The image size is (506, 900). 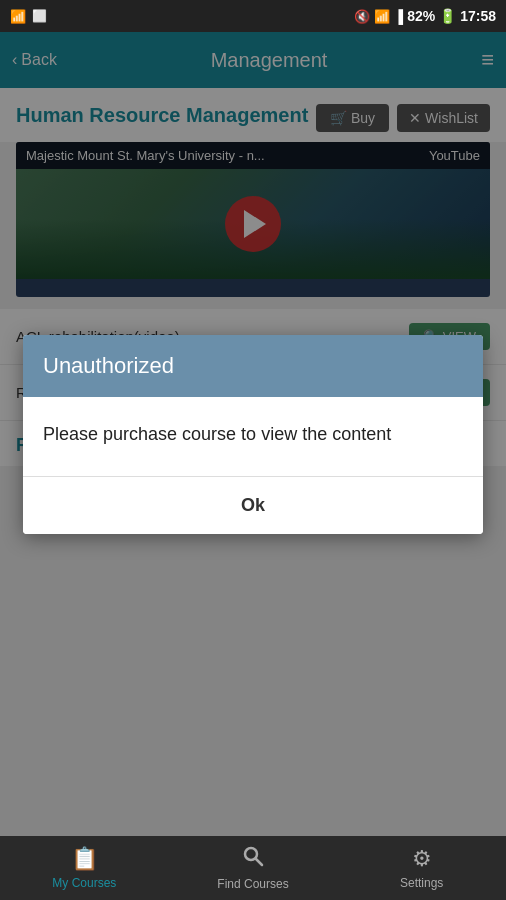 I want to click on find-courses-label: Find Courses, so click(x=252, y=884).